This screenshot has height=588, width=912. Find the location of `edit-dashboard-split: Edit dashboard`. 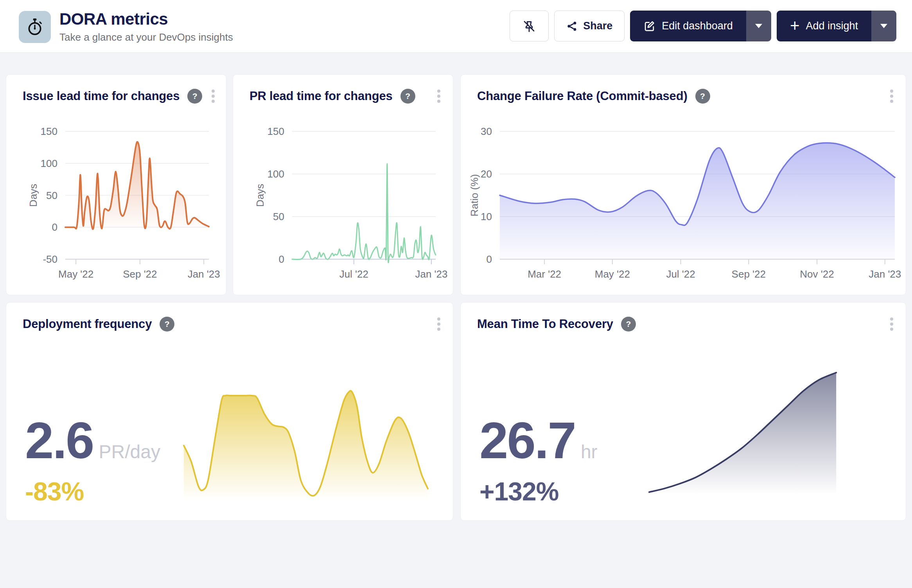

edit-dashboard-split: Edit dashboard is located at coordinates (701, 26).